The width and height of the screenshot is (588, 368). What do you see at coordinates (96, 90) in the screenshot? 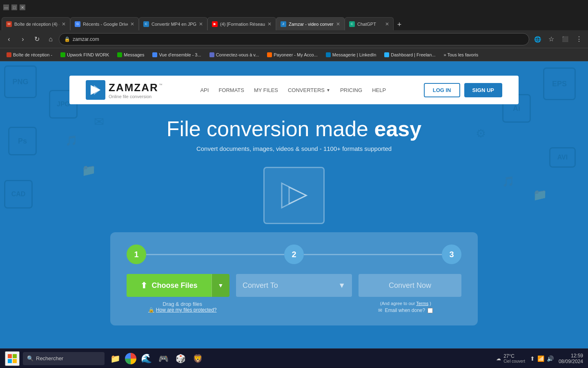
I see `logo-box` at bounding box center [96, 90].